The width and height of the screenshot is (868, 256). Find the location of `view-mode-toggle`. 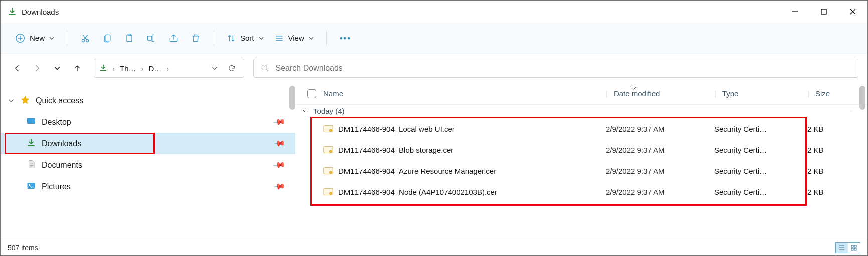

view-mode-toggle is located at coordinates (848, 248).